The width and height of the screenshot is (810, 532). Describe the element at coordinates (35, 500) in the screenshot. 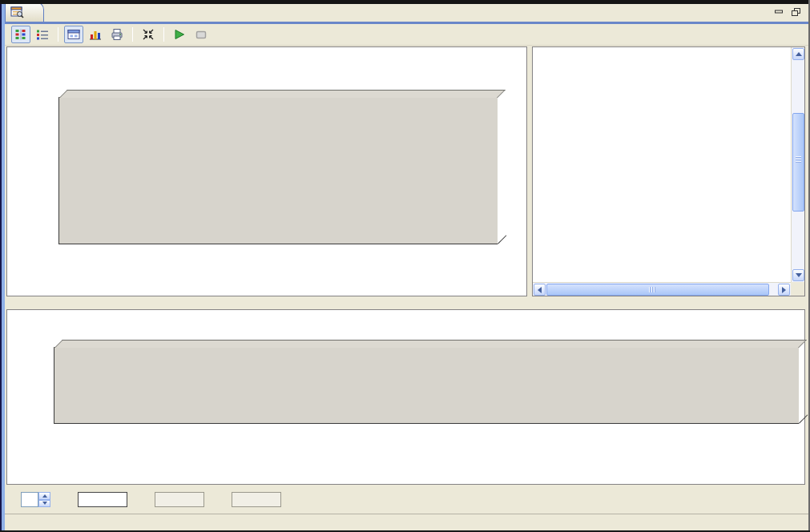

I see `page-spinner` at that location.